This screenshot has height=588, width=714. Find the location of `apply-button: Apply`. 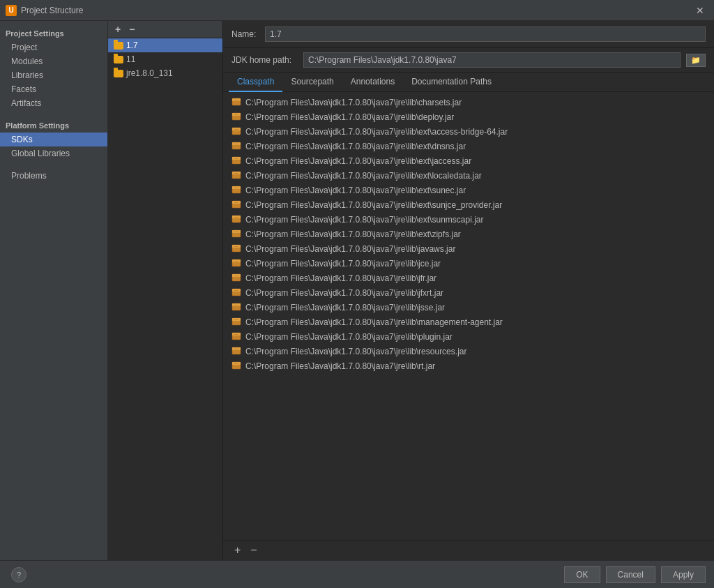

apply-button: Apply is located at coordinates (683, 575).